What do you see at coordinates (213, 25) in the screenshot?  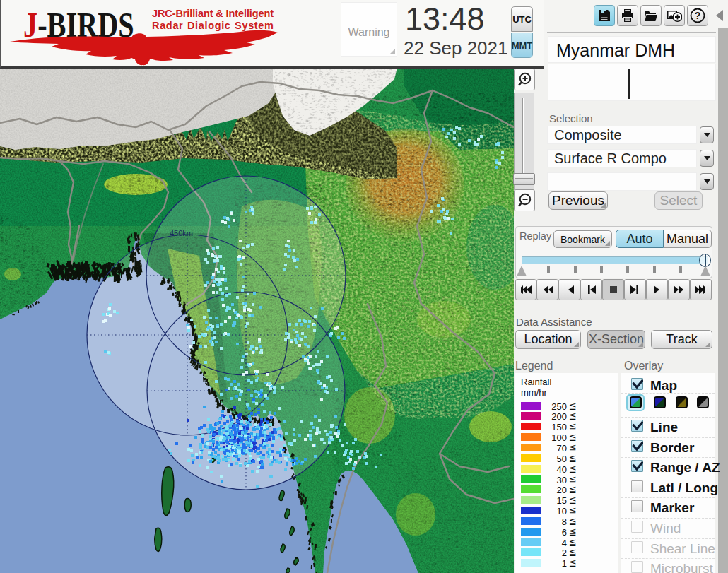 I see `svg-text: Radar Dialogic System` at bounding box center [213, 25].